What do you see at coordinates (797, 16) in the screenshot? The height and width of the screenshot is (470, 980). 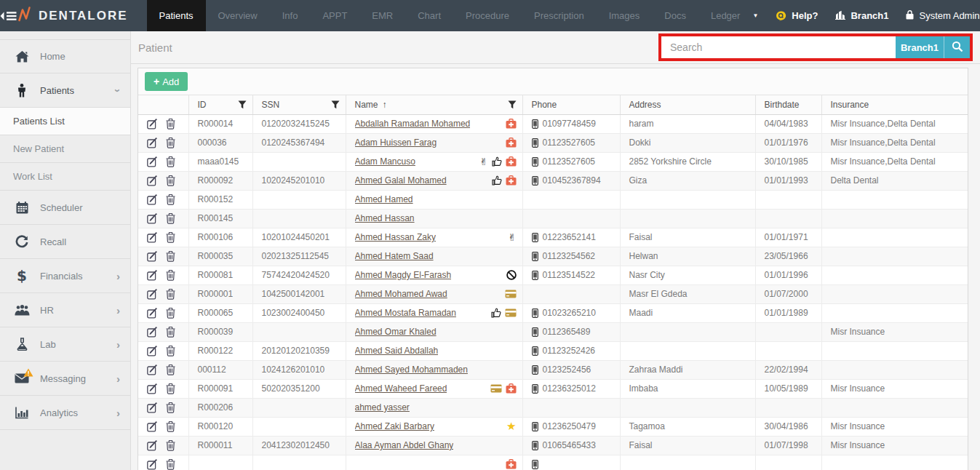 I see `help-button: Help?` at bounding box center [797, 16].